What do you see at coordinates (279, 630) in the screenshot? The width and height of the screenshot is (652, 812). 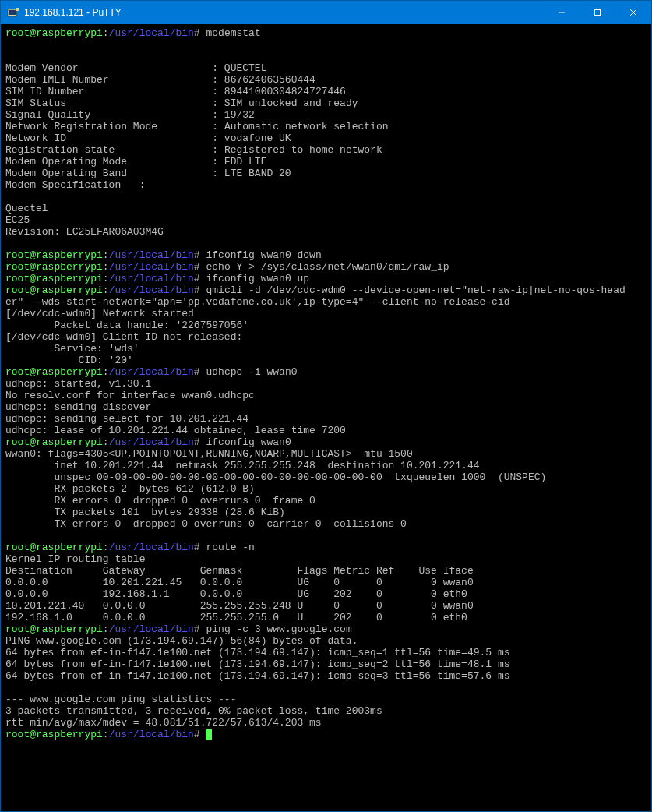 I see `cmd: ping -c 3 www.google.com` at bounding box center [279, 630].